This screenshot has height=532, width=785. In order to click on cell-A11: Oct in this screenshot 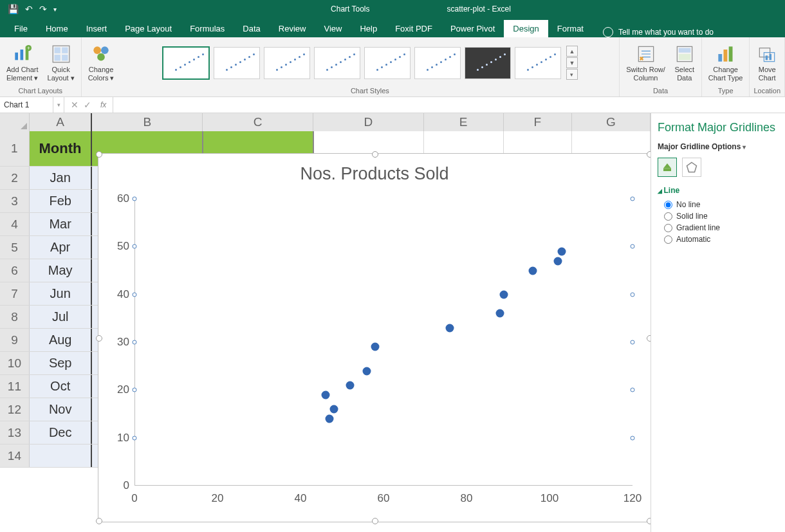, I will do `click(61, 386)`.